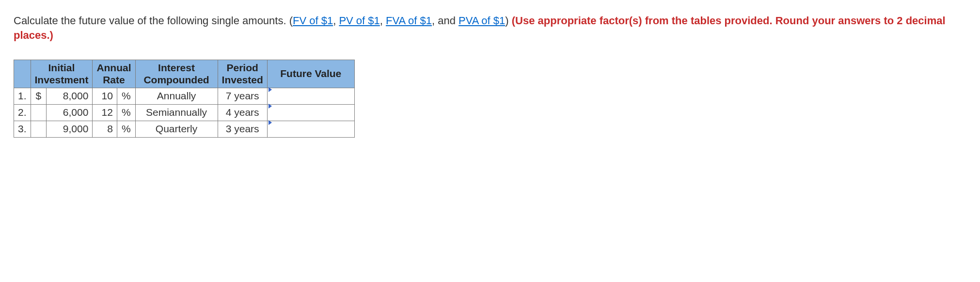 The width and height of the screenshot is (980, 282). What do you see at coordinates (22, 112) in the screenshot?
I see `row-number: 2.` at bounding box center [22, 112].